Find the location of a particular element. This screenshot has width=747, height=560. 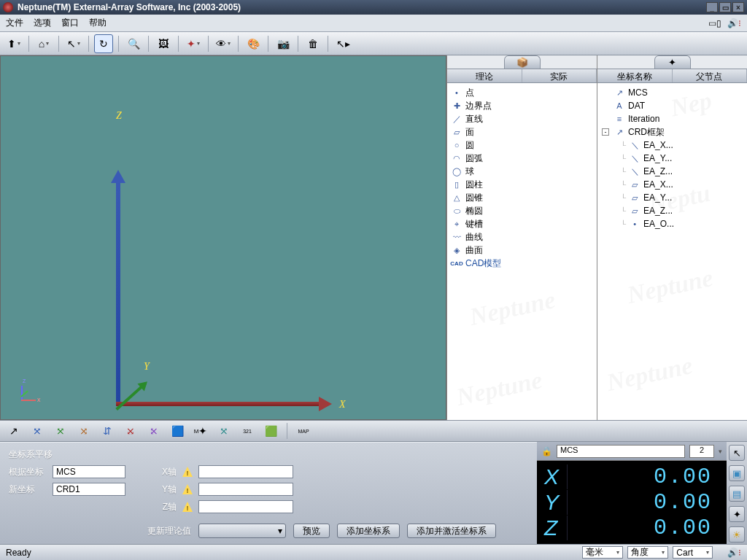

coord-child-item: └＼EA_Y... is located at coordinates (673, 158).